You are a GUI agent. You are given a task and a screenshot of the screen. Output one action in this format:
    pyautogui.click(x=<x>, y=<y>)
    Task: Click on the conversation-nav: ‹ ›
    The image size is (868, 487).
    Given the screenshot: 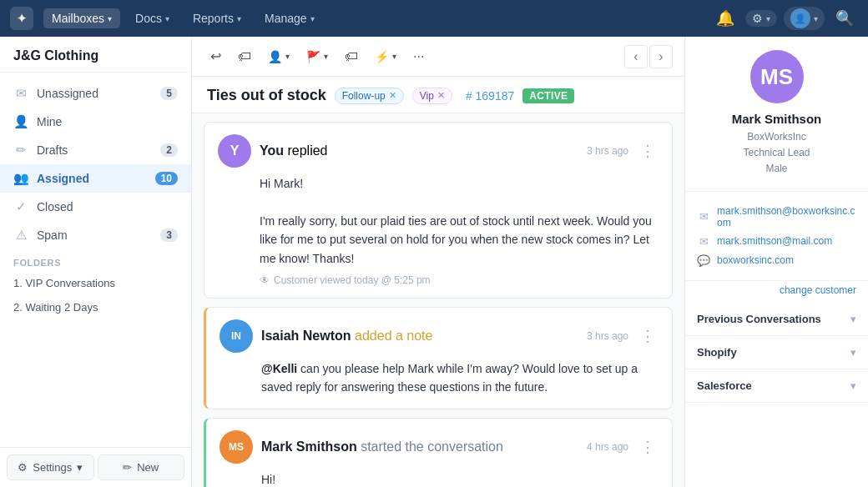 What is the action you would take?
    pyautogui.click(x=648, y=57)
    